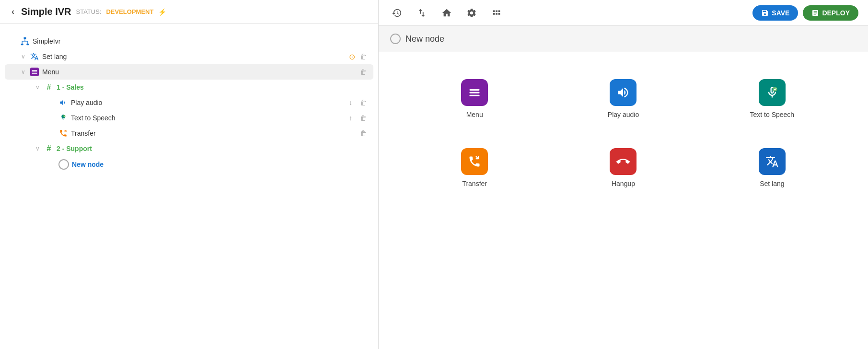 This screenshot has height=349, width=868. What do you see at coordinates (63, 103) in the screenshot?
I see `volume-icon` at bounding box center [63, 103].